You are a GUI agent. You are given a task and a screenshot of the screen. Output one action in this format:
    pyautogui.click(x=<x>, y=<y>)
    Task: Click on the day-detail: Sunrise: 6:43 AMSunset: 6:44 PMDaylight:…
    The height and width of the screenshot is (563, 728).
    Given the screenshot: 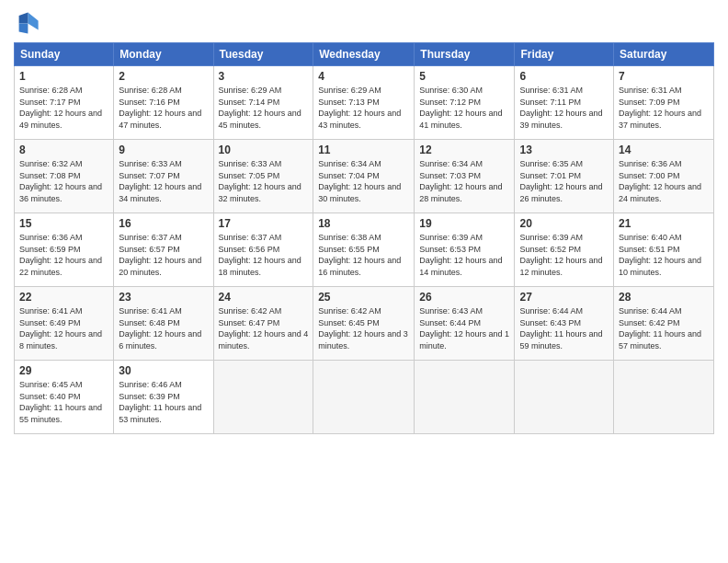 What is the action you would take?
    pyautogui.click(x=464, y=328)
    